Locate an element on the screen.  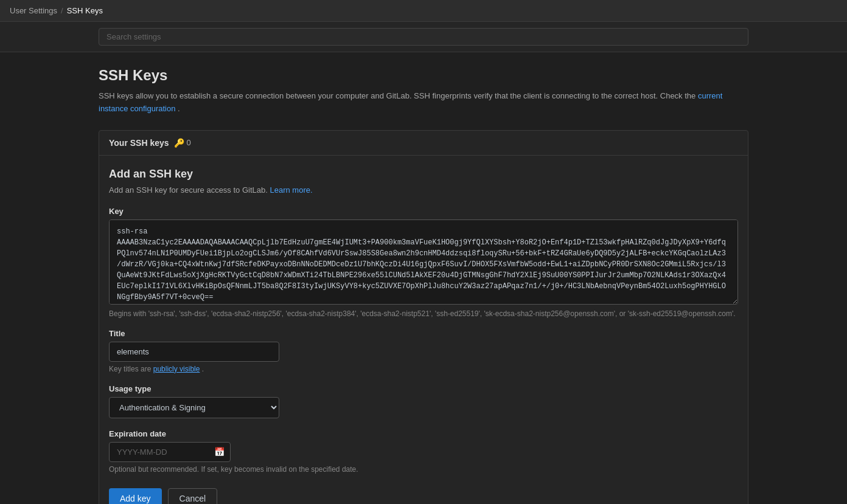
ssh-keys-header-title: Your SSH keys is located at coordinates (139, 143).